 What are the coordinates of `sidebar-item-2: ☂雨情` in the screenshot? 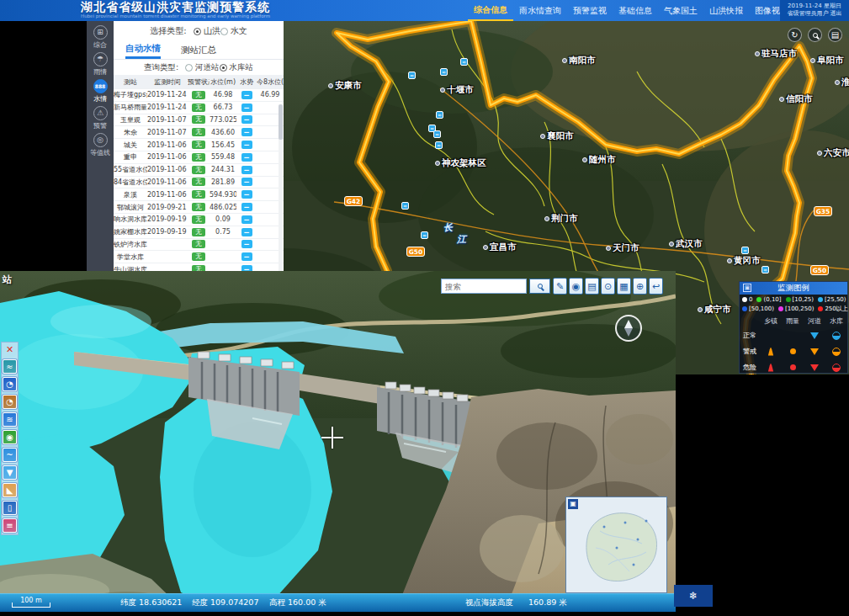 It's located at (100, 66).